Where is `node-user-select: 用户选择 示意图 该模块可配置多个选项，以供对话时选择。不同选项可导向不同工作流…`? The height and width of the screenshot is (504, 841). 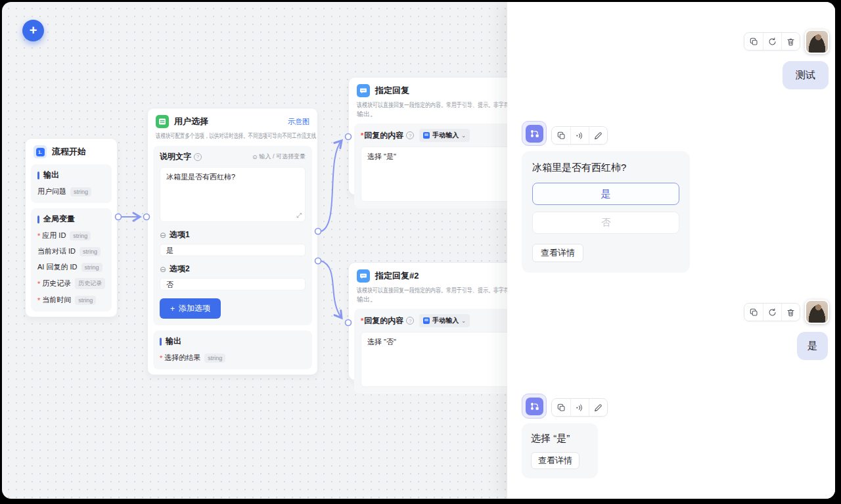
node-user-select: 用户选择 示意图 该模块可配置多个选项，以供对话时选择。不同选项可导向不同工作流… is located at coordinates (233, 242).